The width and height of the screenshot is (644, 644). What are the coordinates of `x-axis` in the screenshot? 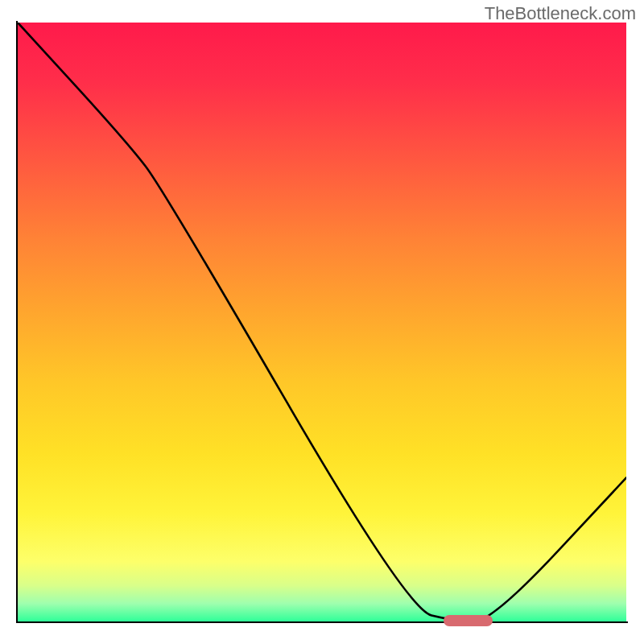 It's located at (322, 622).